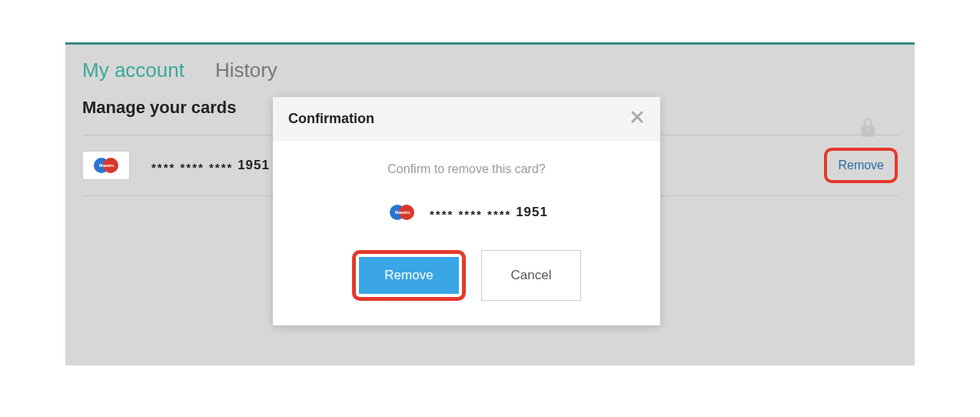 Image resolution: width=980 pixels, height=417 pixels. I want to click on close-icon, so click(637, 118).